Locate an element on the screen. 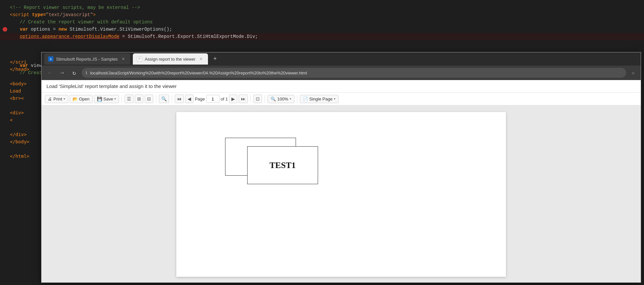 This screenshot has width=644, height=285. stimulsoft-favicon: S is located at coordinates (51, 59).